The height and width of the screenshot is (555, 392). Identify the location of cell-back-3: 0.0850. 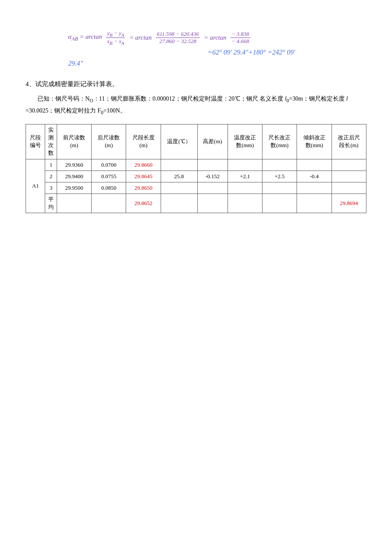
(109, 188).